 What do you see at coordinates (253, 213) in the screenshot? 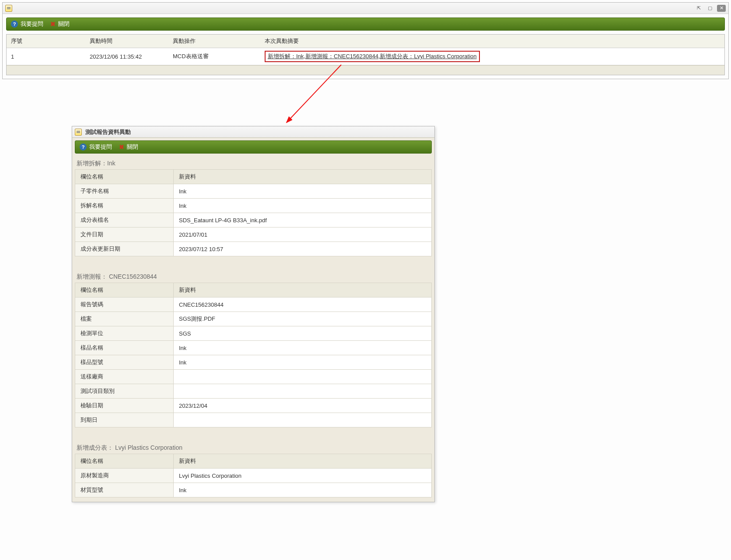
I see `kv-table: 欄位名稱 新資料 子零件名稱Ink 拆解名稱Ink 成分表檔名SDS_Eatau…` at bounding box center [253, 213].